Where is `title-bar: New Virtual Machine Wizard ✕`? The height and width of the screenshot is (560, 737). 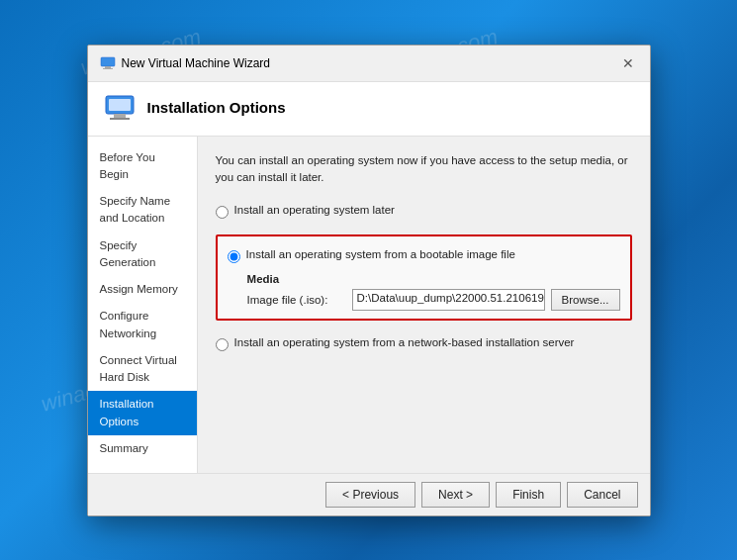 title-bar: New Virtual Machine Wizard ✕ is located at coordinates (369, 63).